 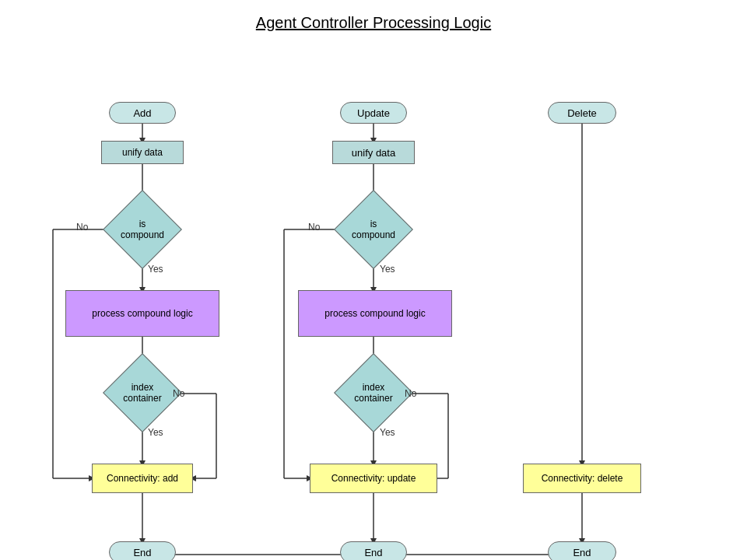 I want to click on add-is-compound-no-label: No, so click(x=82, y=227).